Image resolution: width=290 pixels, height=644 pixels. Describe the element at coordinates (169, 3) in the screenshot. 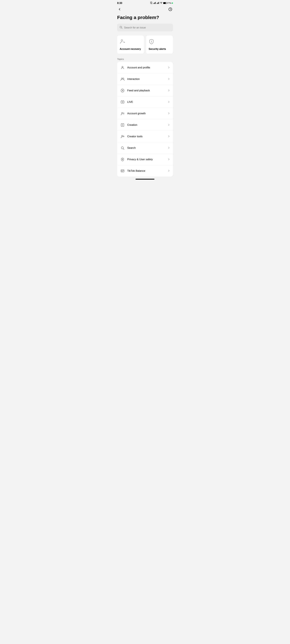

I see `battery-percent: 77%` at that location.